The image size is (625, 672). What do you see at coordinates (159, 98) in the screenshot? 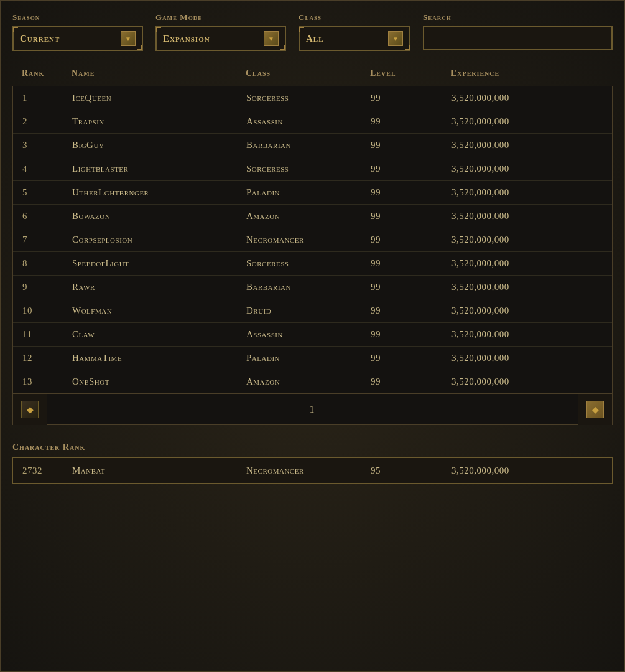
I see `row-name: IceQueen` at bounding box center [159, 98].